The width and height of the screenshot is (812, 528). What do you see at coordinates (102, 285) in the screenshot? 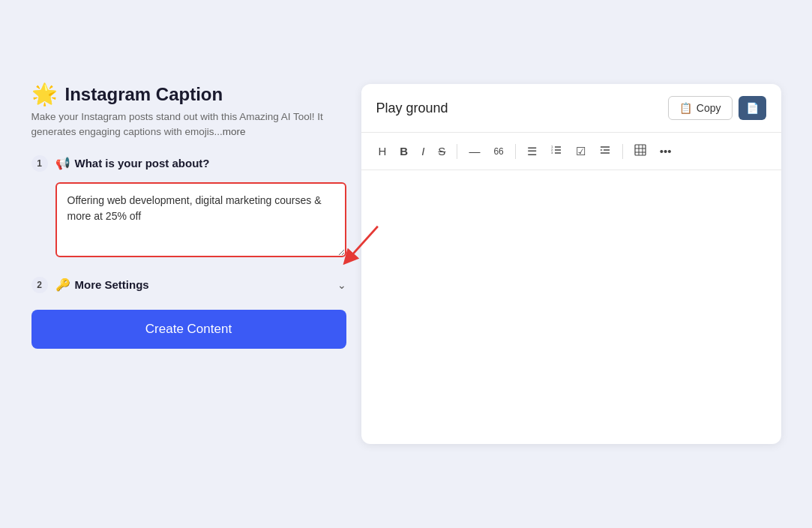
I see `step2-label: 🔑 More Settings` at bounding box center [102, 285].